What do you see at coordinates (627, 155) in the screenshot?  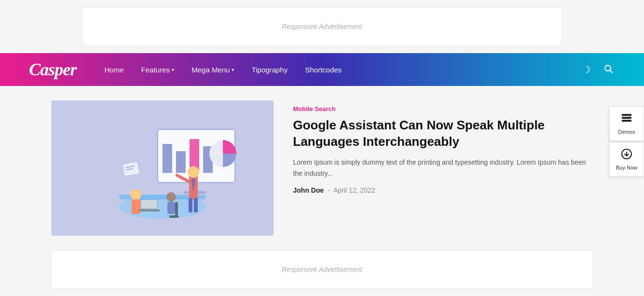 I see `download-icon` at bounding box center [627, 155].